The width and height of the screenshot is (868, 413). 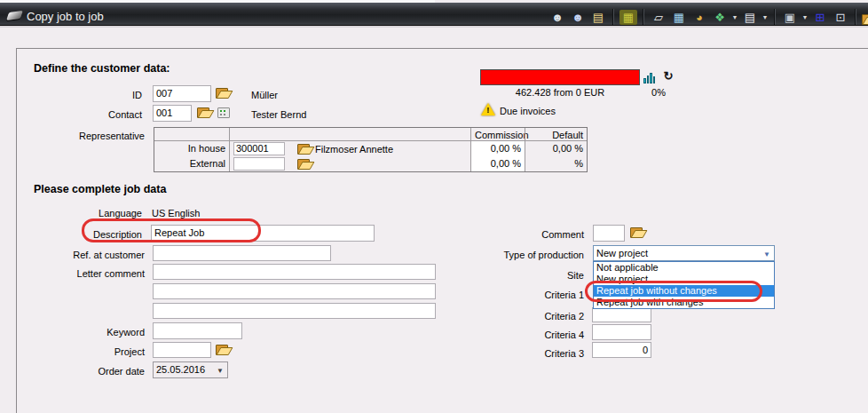 I want to click on cube-icon: ▣, so click(x=790, y=18).